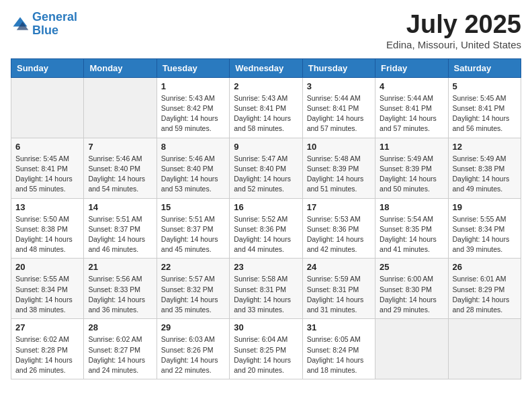 The image size is (532, 411). I want to click on day-number: 8, so click(193, 146).